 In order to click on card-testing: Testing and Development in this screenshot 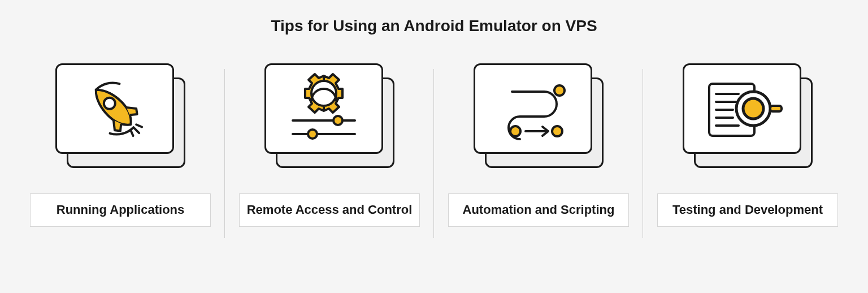, I will do `click(748, 145)`.